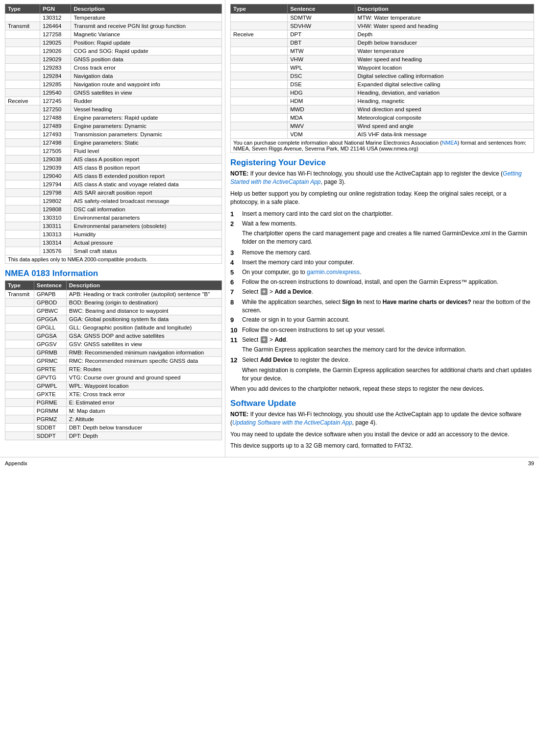 This screenshot has width=539, height=756. I want to click on table-row: PGRMMM: Map datum, so click(114, 411).